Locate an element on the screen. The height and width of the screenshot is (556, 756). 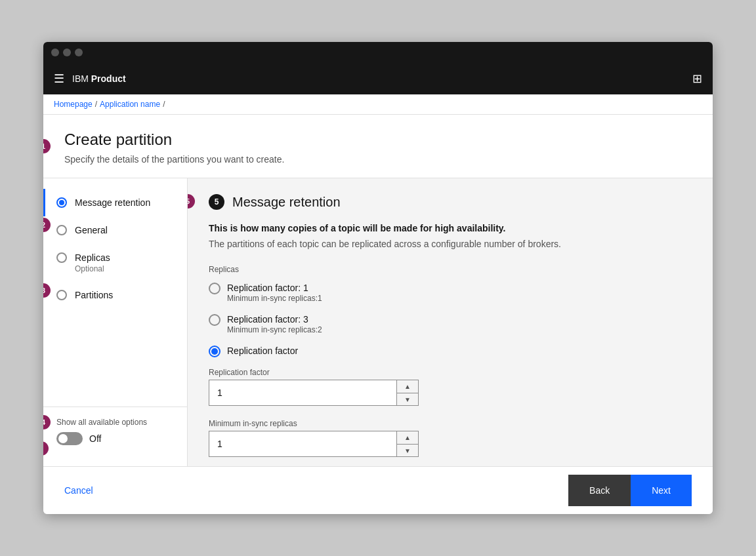
replication-factor-label: Replication factor is located at coordinates (450, 372).